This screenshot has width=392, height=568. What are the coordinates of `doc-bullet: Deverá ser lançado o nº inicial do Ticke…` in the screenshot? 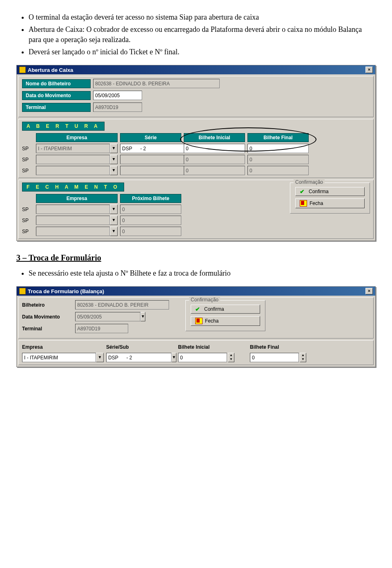 It's located at (202, 52).